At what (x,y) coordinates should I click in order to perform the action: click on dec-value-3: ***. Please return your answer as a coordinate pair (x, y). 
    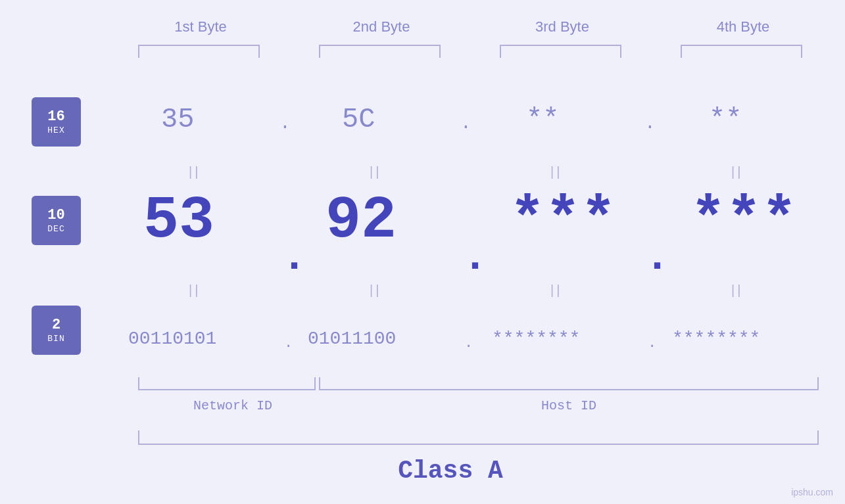
    Looking at the image, I should click on (563, 221).